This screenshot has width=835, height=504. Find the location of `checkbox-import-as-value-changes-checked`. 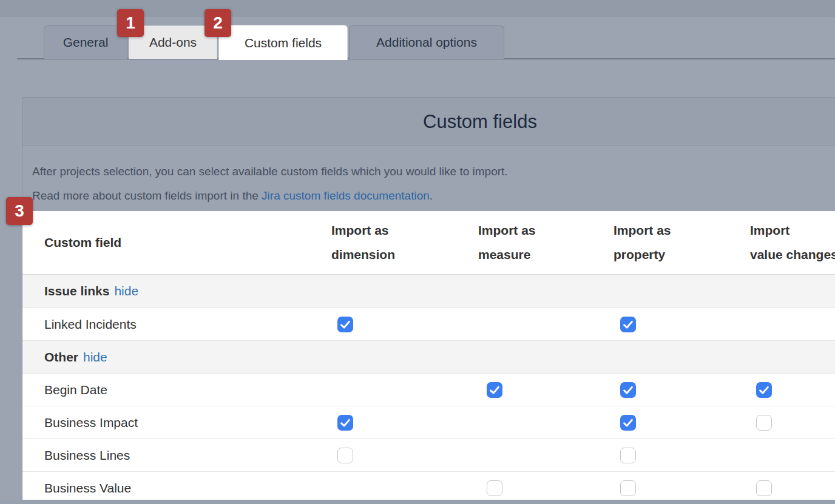

checkbox-import-as-value-changes-checked is located at coordinates (764, 390).